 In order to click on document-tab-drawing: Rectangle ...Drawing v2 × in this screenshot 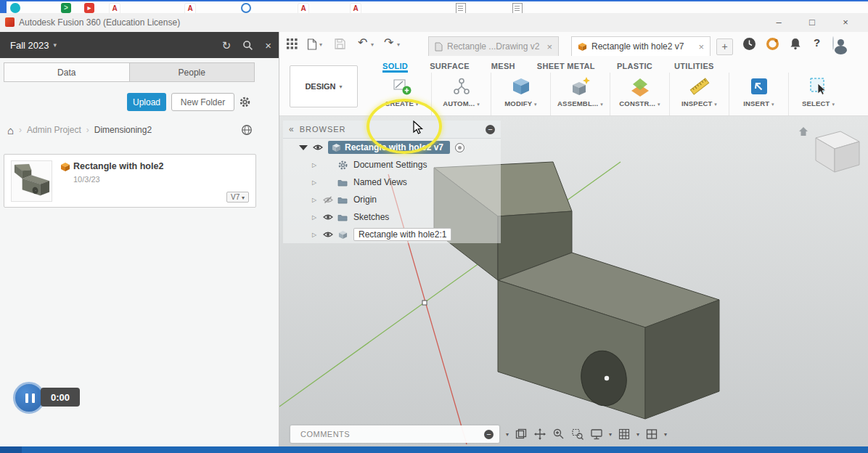, I will do `click(494, 46)`.